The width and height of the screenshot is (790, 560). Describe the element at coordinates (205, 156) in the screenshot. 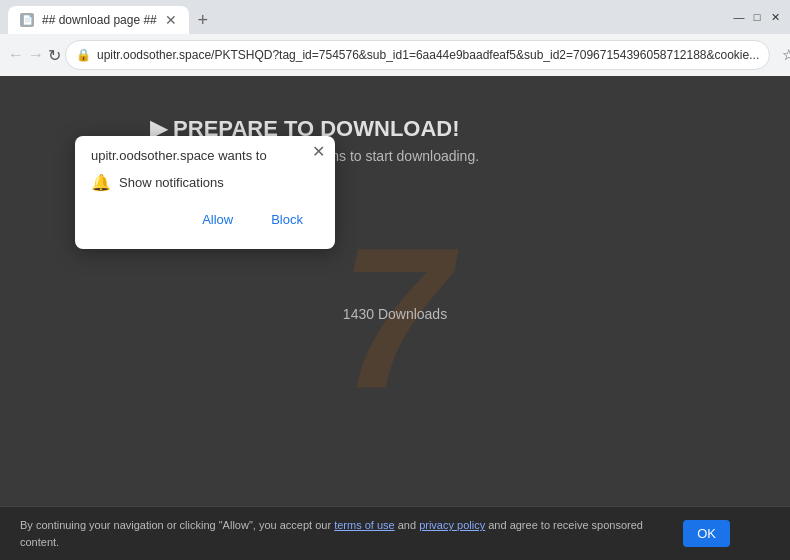

I see `popup-title: upitr.oodsother.space wants to` at that location.